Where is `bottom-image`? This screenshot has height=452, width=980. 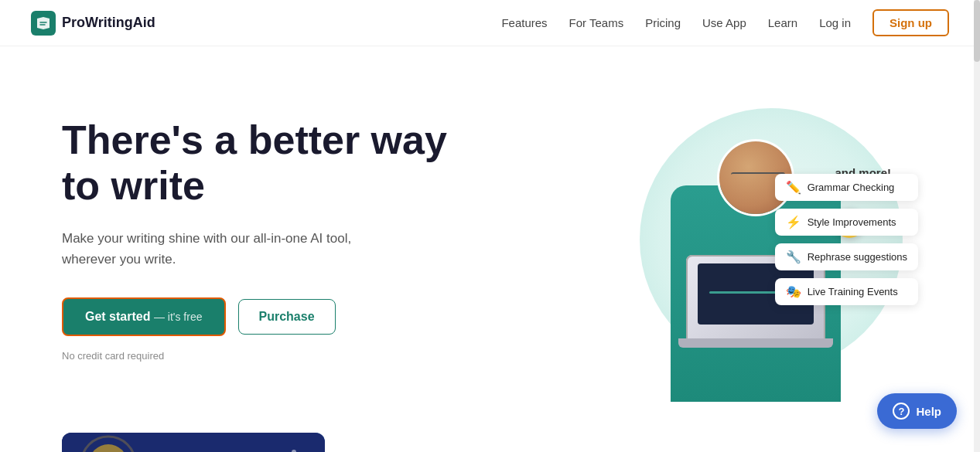 bottom-image is located at coordinates (193, 442).